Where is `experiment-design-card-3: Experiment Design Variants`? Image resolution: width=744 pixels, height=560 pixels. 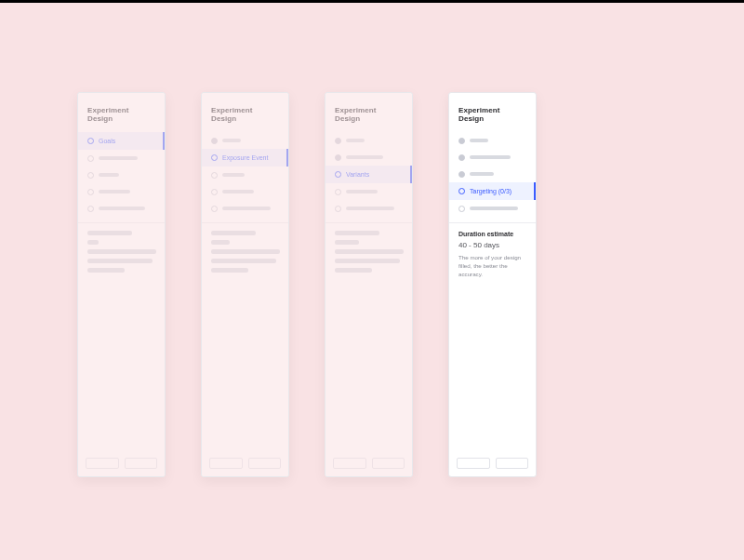
experiment-design-card-3: Experiment Design Variants is located at coordinates (368, 285).